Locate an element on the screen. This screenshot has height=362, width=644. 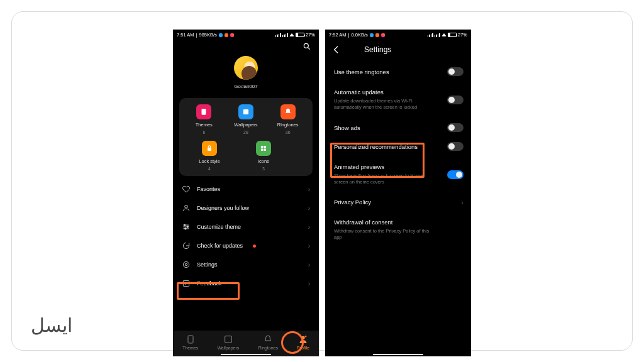
wallpapers-nav-icon is located at coordinates (228, 339).